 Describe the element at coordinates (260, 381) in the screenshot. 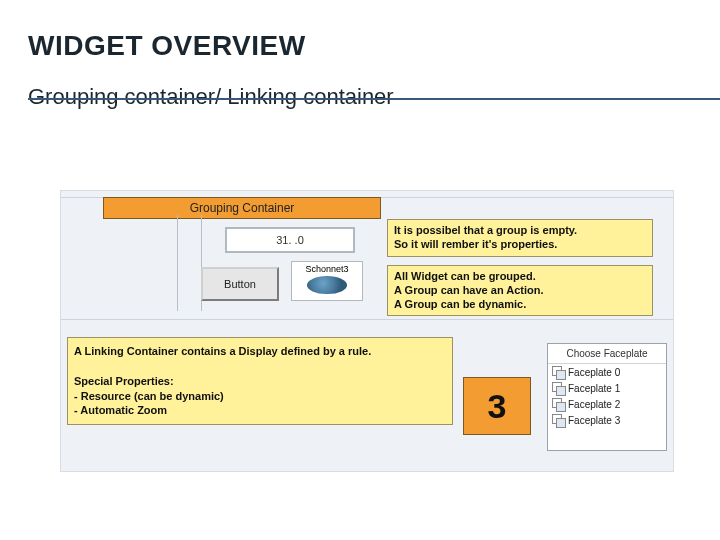

I see `note-linking-container: A Linking Container contains a Display d…` at that location.